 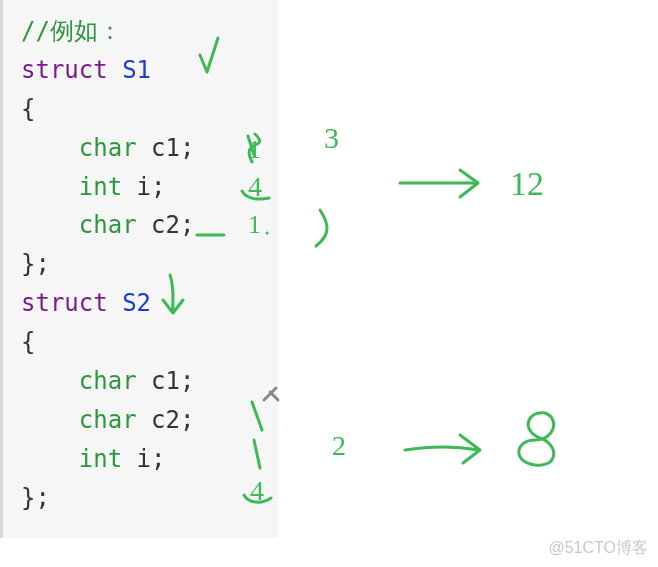 I want to click on struct-name: S1, so click(x=136, y=70).